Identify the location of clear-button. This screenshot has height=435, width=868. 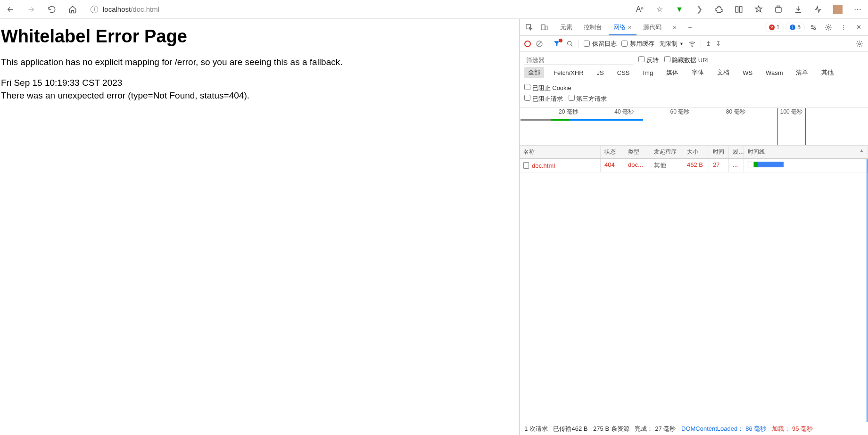
(539, 44).